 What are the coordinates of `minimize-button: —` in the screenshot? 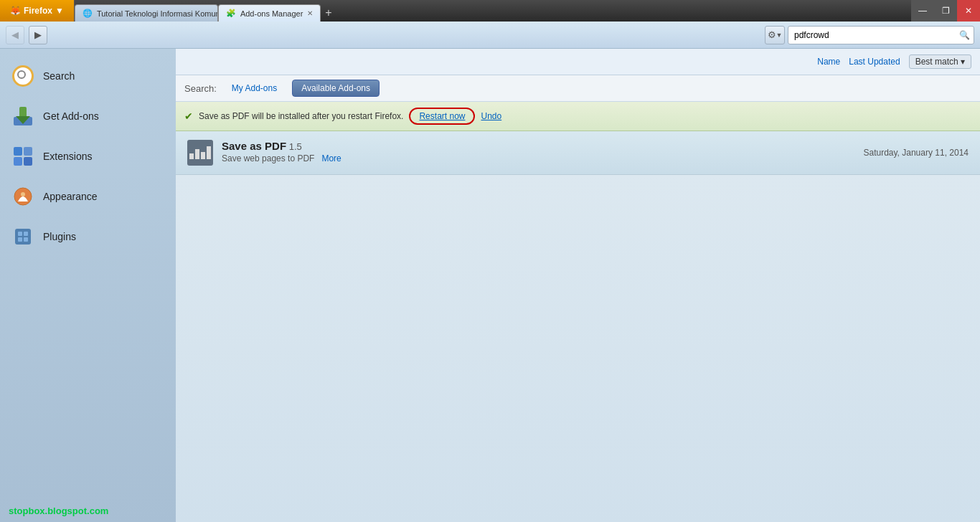 It's located at (923, 11).